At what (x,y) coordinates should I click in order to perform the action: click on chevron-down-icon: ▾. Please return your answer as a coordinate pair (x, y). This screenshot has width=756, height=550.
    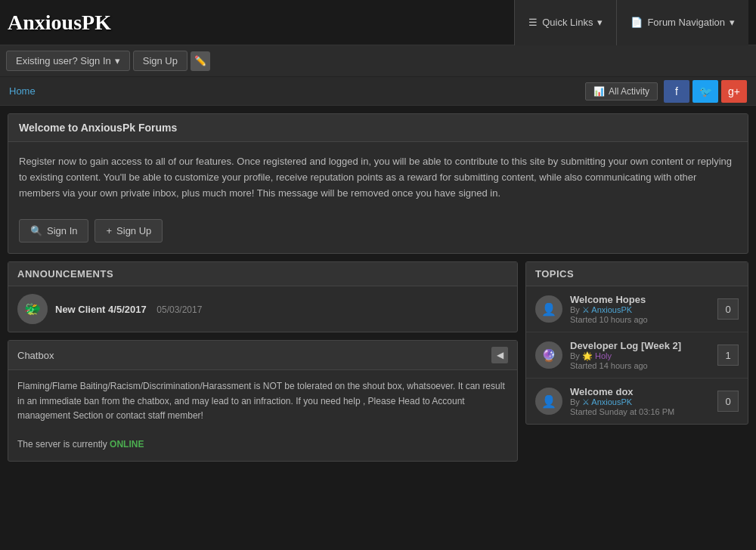
    Looking at the image, I should click on (600, 23).